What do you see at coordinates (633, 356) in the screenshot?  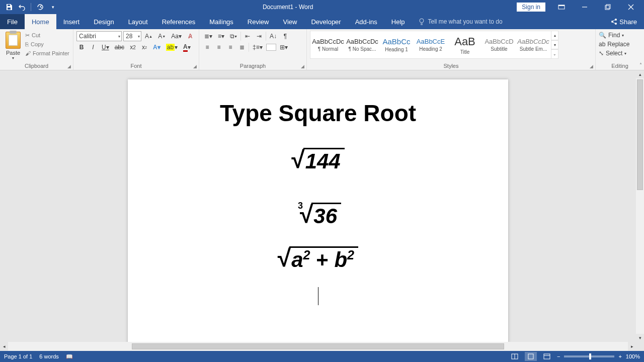 I see `zoom-level: 100%` at bounding box center [633, 356].